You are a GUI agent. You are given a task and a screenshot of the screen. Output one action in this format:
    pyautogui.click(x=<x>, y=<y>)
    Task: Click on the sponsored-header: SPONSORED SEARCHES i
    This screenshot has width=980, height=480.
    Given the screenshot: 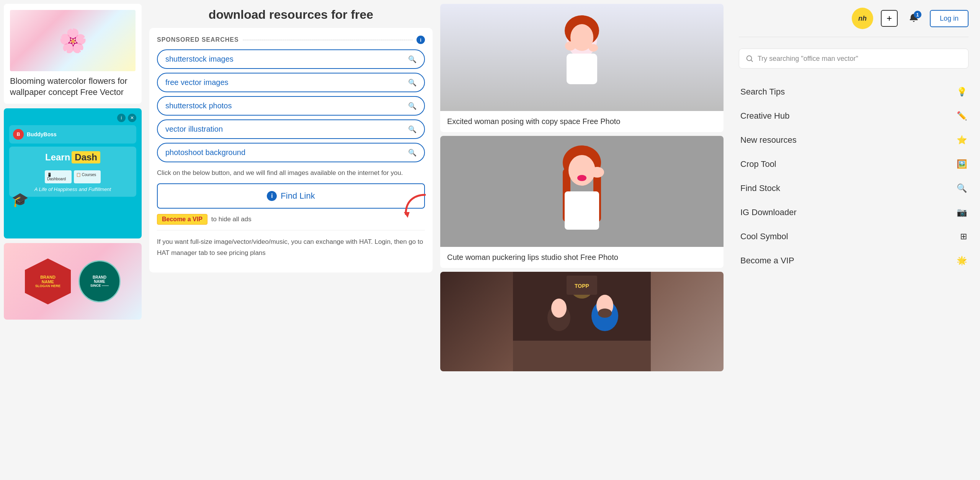 What is the action you would take?
    pyautogui.click(x=291, y=40)
    